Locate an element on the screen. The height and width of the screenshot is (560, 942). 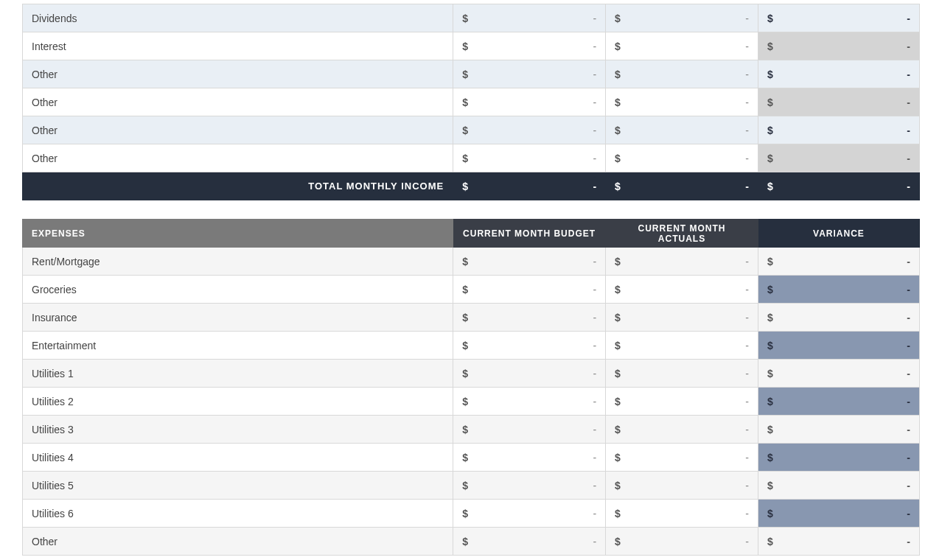
row-label: Groceries is located at coordinates (238, 290).